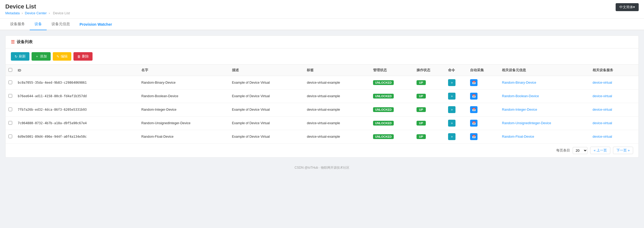 This screenshot has width=644, height=228. I want to click on top-bar: Device List Metadata › Device Center › D…, so click(322, 9).